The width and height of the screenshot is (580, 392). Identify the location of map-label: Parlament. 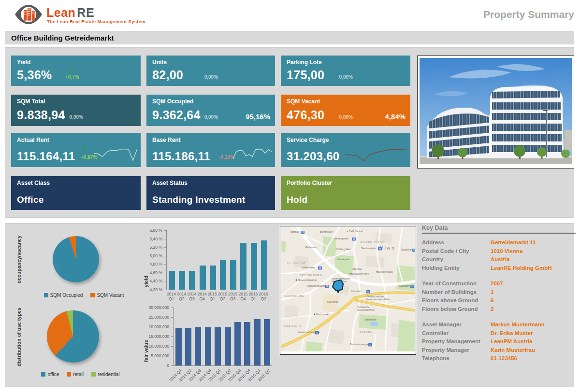
(311, 247).